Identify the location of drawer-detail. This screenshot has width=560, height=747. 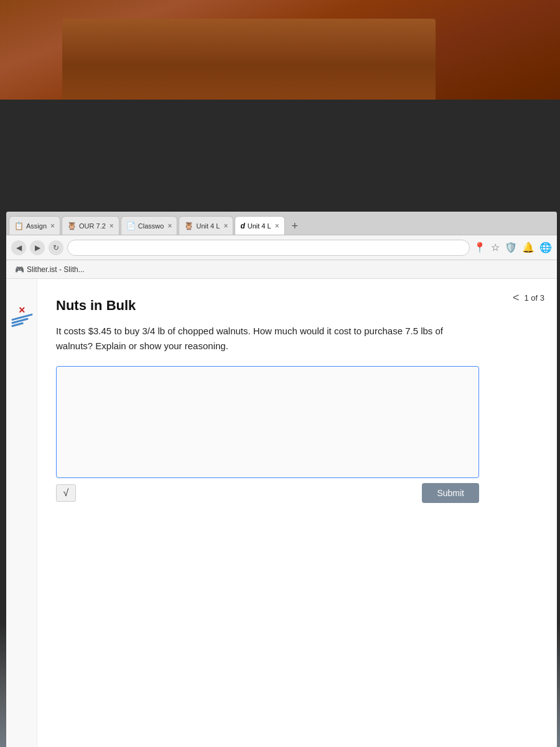
(249, 65).